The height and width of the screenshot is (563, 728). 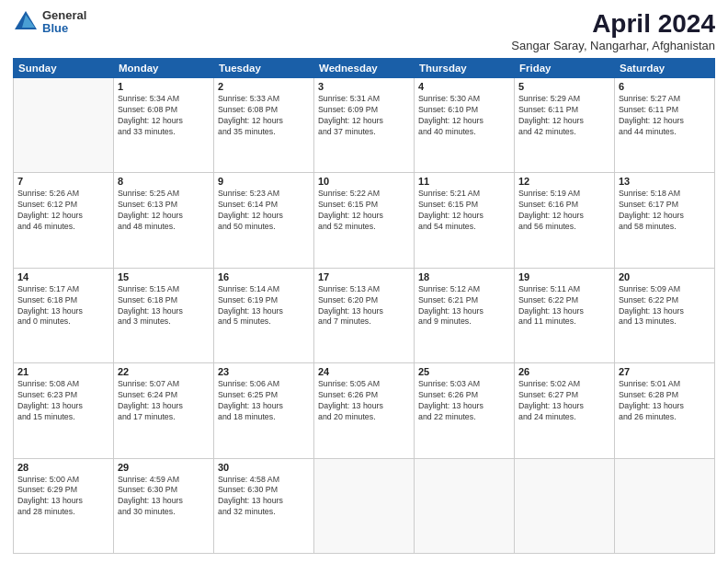 I want to click on calendar-cell: 30Sunrise: 4:58 AM Sunset: 6:30 PM Dayli…, so click(x=265, y=506).